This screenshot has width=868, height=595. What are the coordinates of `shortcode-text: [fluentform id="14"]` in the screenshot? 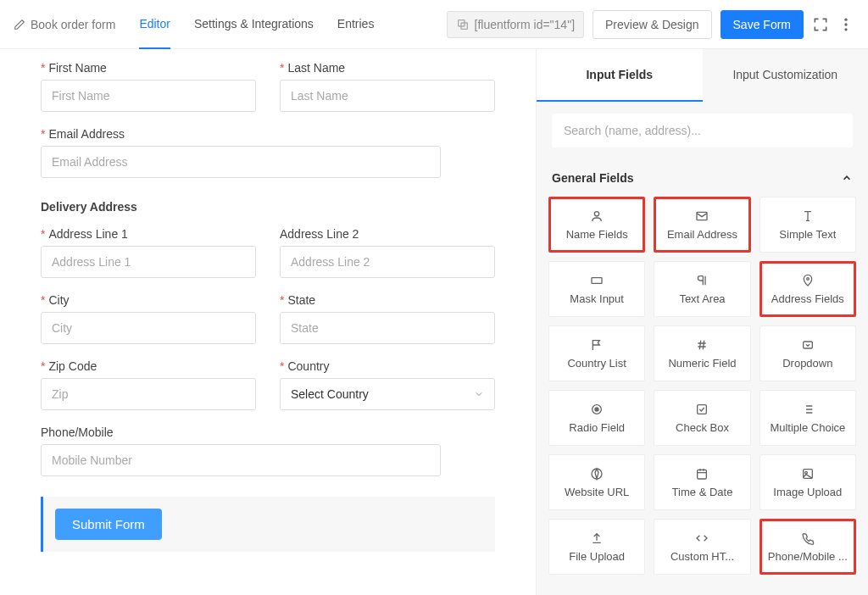 It's located at (526, 25).